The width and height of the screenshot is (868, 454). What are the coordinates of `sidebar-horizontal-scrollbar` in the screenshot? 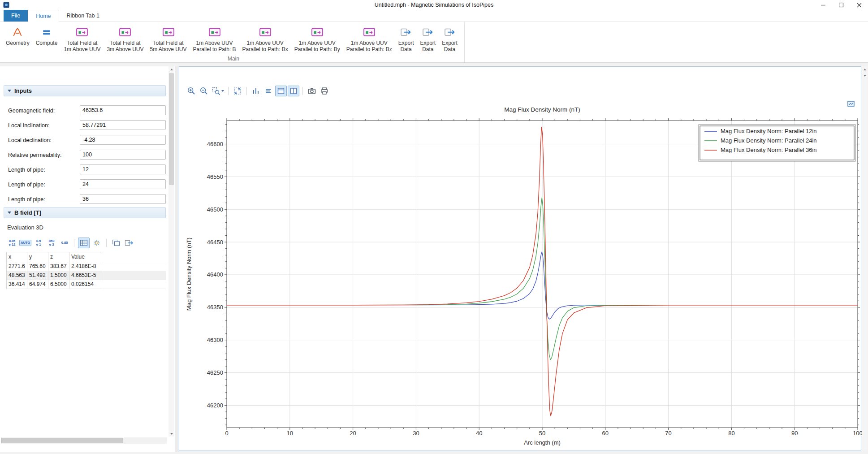 It's located at (84, 441).